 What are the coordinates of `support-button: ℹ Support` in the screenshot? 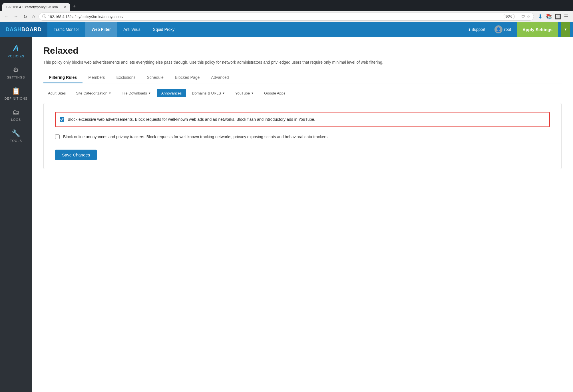 It's located at (477, 29).